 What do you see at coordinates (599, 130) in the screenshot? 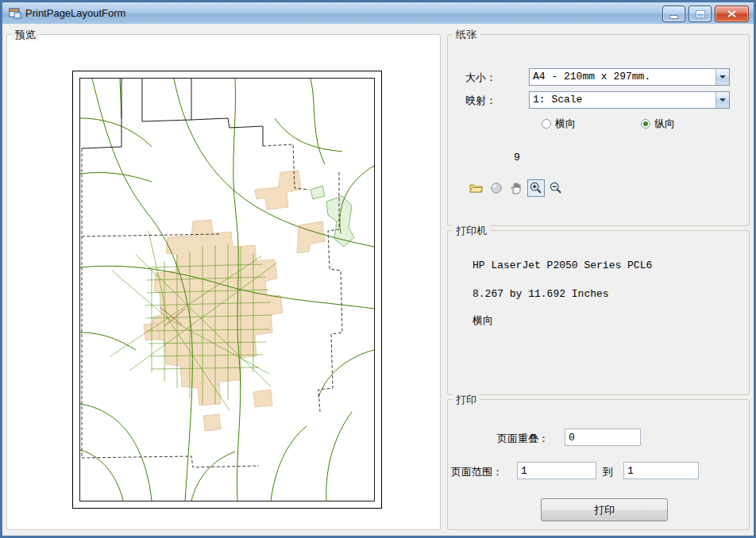
I see `paper-group: 纸张 大小： A4 - 210mm x 297mm. 映射： 1: Scale …` at bounding box center [599, 130].